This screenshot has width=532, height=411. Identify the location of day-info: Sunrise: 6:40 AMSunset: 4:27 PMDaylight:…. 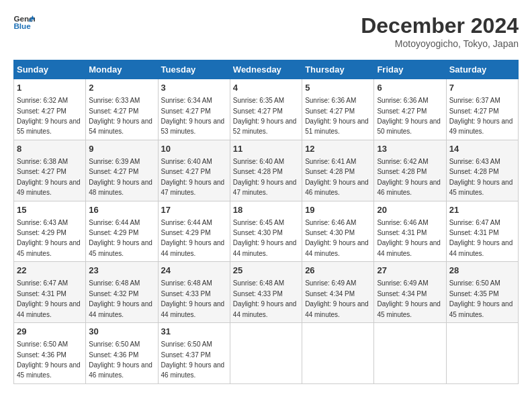
(193, 177).